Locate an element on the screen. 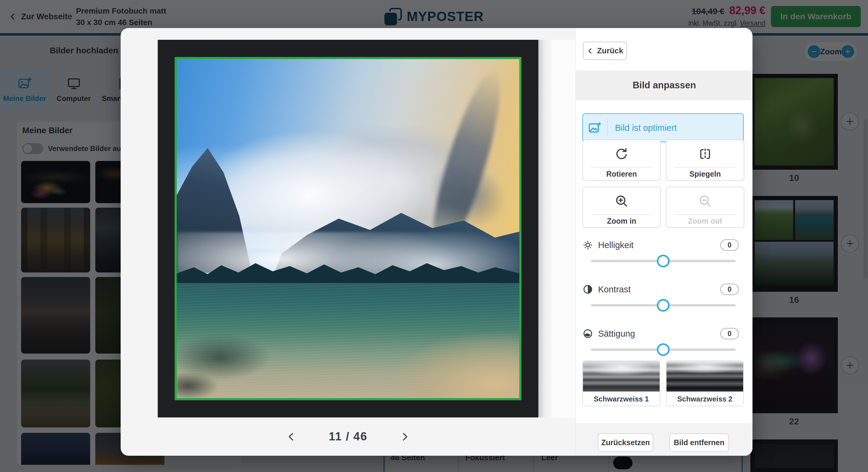 This screenshot has height=472, width=868. brightness-slider-thumb is located at coordinates (663, 261).